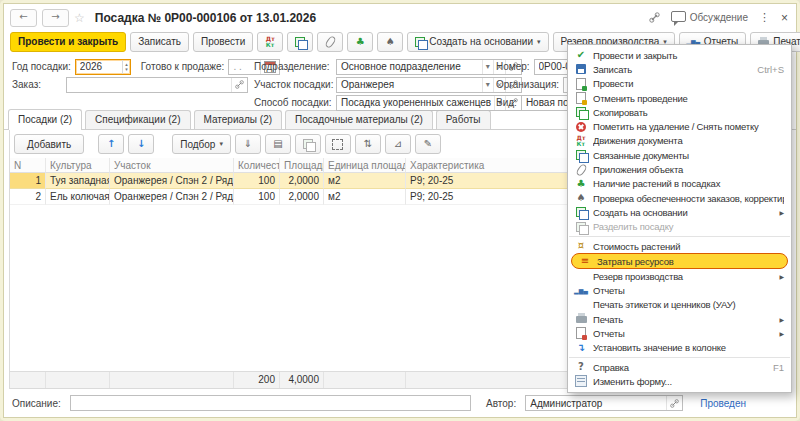 This screenshot has width=800, height=421. What do you see at coordinates (223, 42) in the screenshot?
I see `post-button: Провести` at bounding box center [223, 42].